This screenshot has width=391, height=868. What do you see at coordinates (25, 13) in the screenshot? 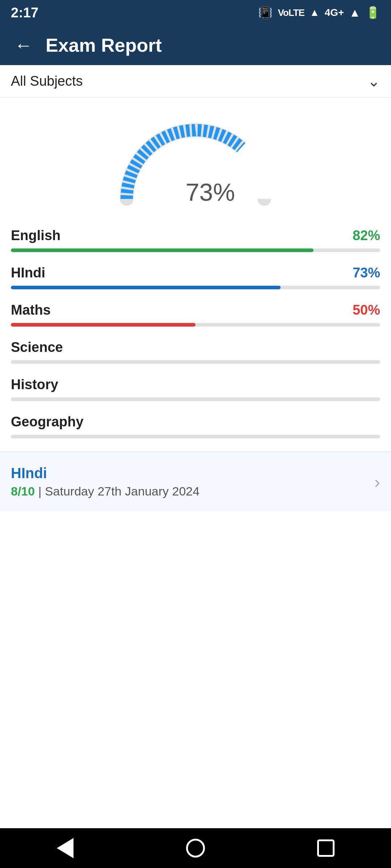
I see `status-time: 2:17` at bounding box center [25, 13].